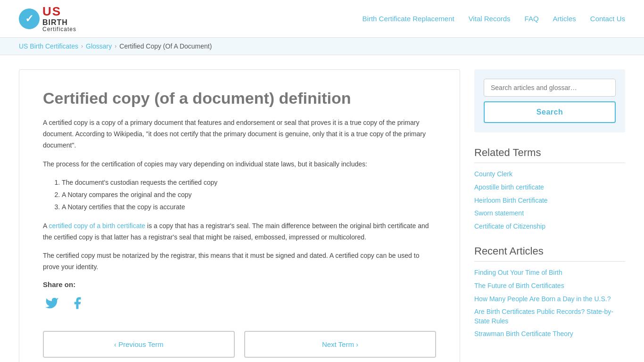 Image resolution: width=644 pixels, height=362 pixels. What do you see at coordinates (550, 155) in the screenshot?
I see `related-terms-title: Related Terms` at bounding box center [550, 155].